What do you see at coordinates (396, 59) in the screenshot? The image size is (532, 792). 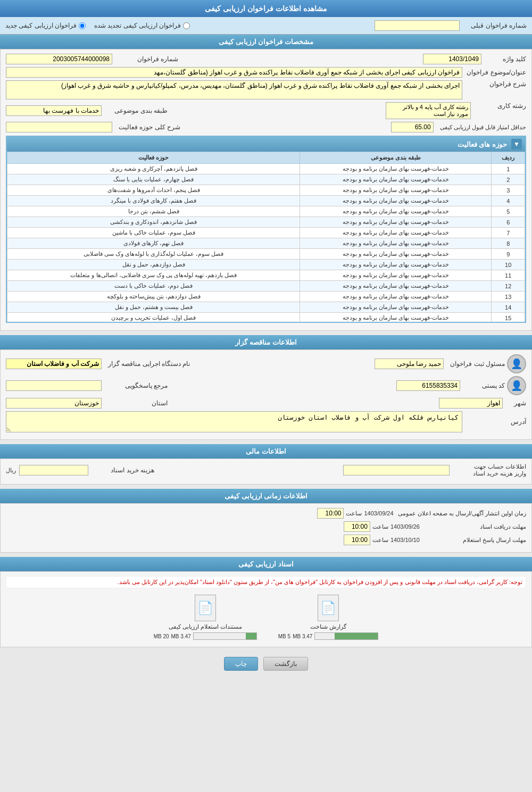 I see `col-keyword: کلید واژه` at bounding box center [396, 59].